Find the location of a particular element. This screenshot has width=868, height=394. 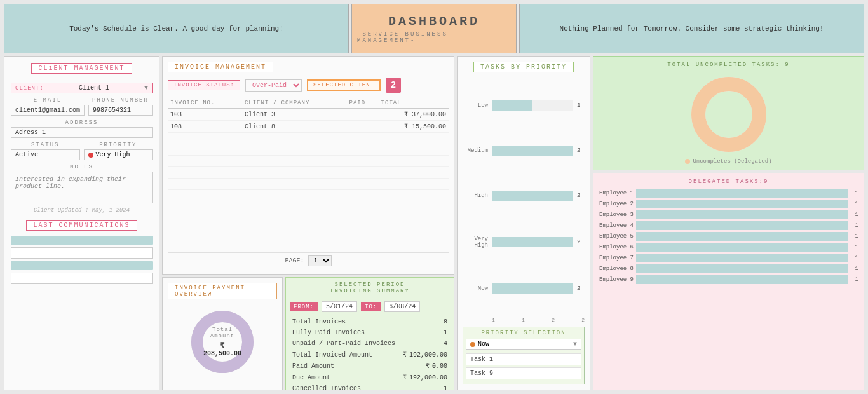

address-label: ADDRESS is located at coordinates (81, 123).